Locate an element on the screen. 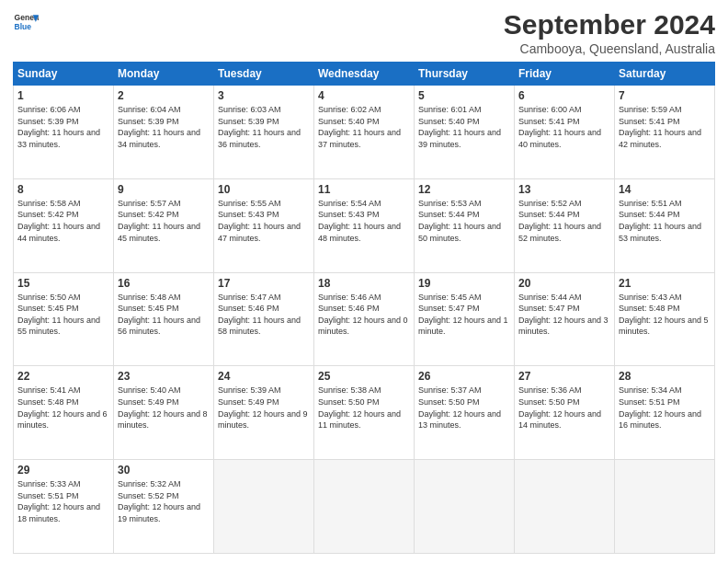 The image size is (728, 563). table-row: 17Sunrise: 5:47 AMSunset: 5:46 PMDayligh… is located at coordinates (265, 319).